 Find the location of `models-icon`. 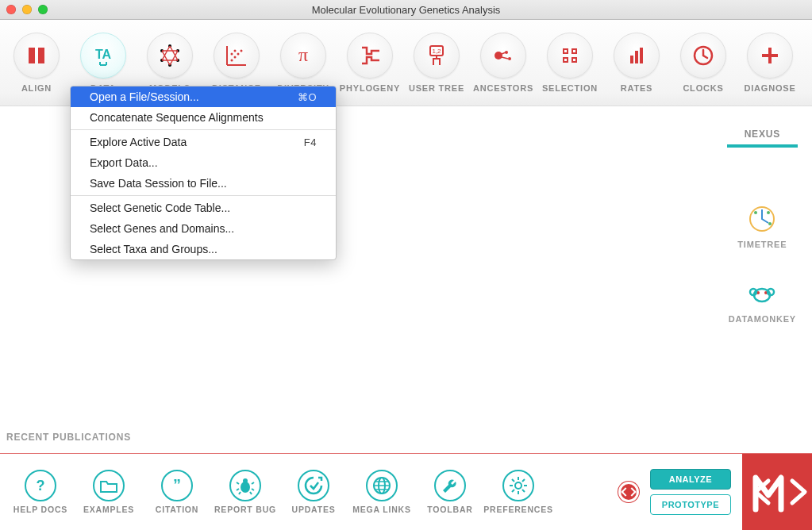

models-icon is located at coordinates (170, 56).